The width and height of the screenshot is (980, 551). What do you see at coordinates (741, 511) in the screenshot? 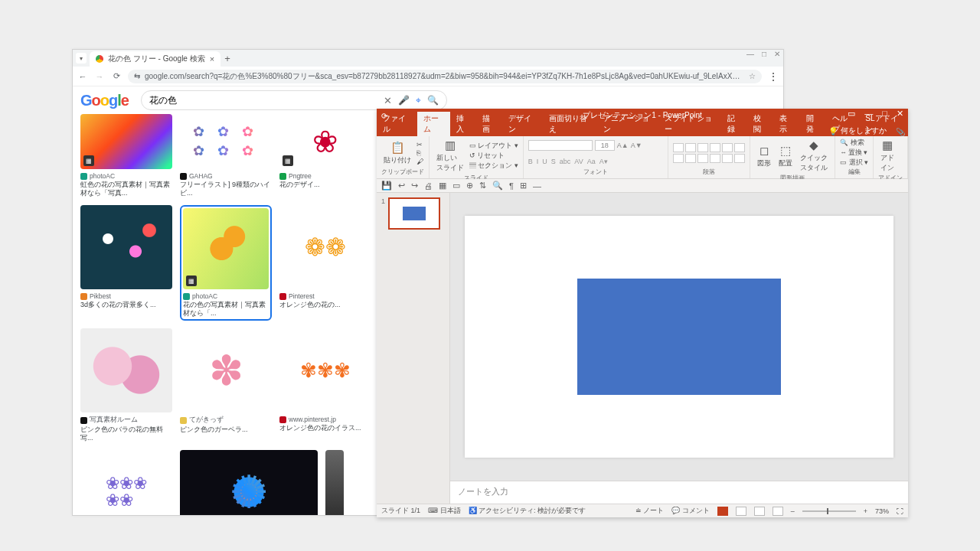
I see `sorter-view-button` at bounding box center [741, 511].